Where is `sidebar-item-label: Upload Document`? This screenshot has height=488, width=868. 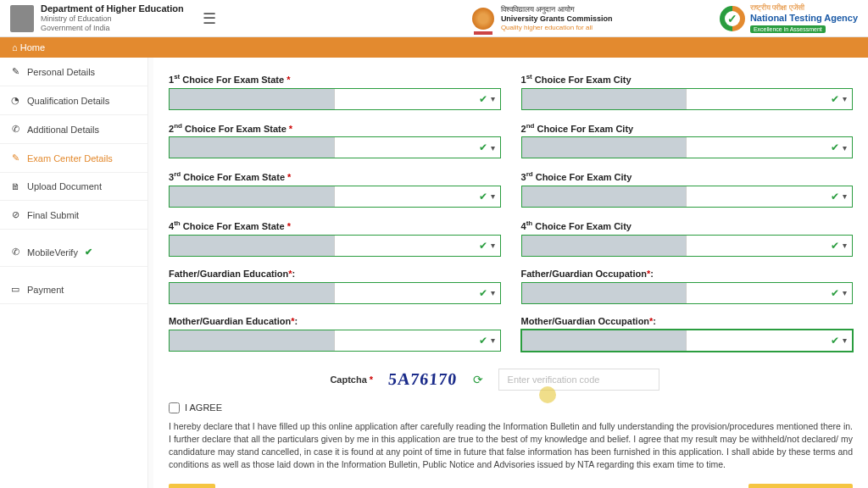 sidebar-item-label: Upload Document is located at coordinates (64, 186).